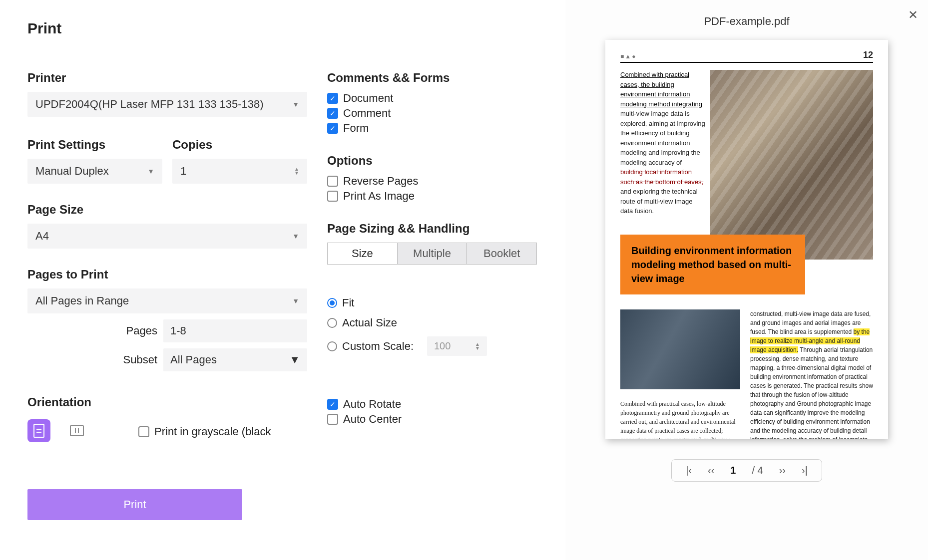 The image size is (928, 560). Describe the element at coordinates (167, 275) in the screenshot. I see `pages-to-print-label: Pages to Print` at that location.